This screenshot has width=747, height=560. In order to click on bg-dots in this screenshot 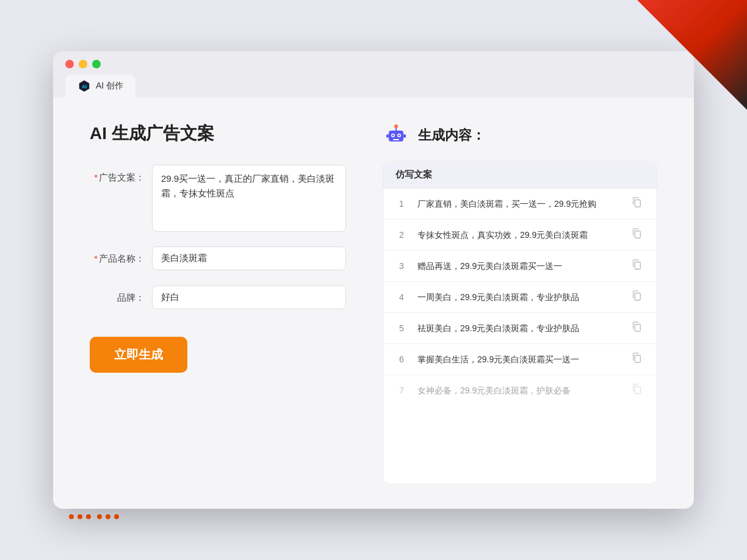, I will do `click(94, 518)`.